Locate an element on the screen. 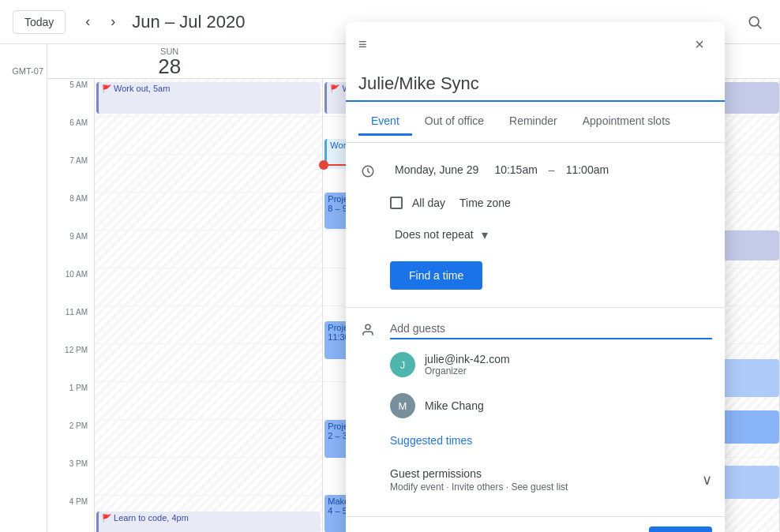  drag-icon: ≡ is located at coordinates (363, 44).